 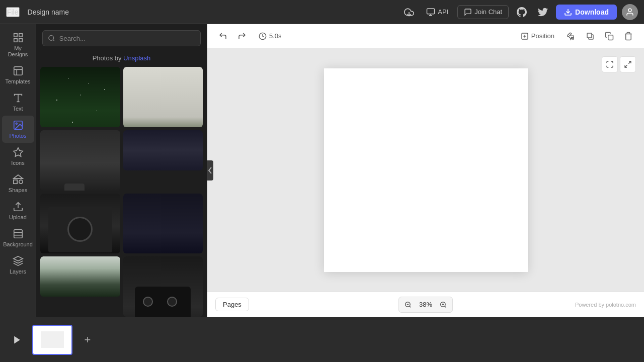 What do you see at coordinates (587, 12) in the screenshot?
I see `download-button: Download` at bounding box center [587, 12].